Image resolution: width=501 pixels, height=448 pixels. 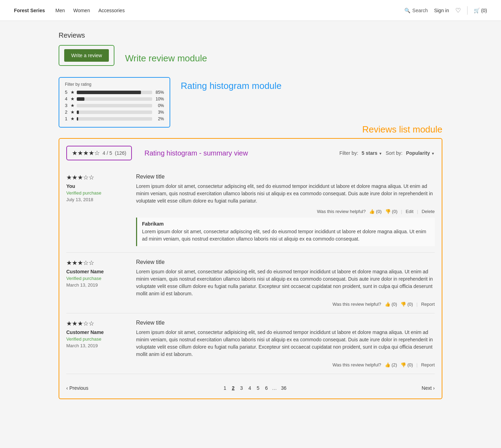 I want to click on hist-pct-3: 0%, so click(x=159, y=106).